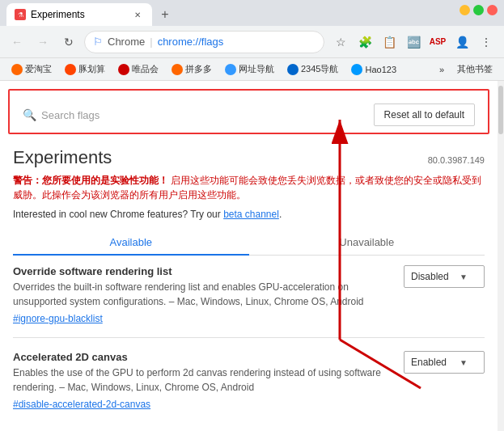 This screenshot has width=504, height=431. I want to click on new-tab-button: +, so click(165, 15).